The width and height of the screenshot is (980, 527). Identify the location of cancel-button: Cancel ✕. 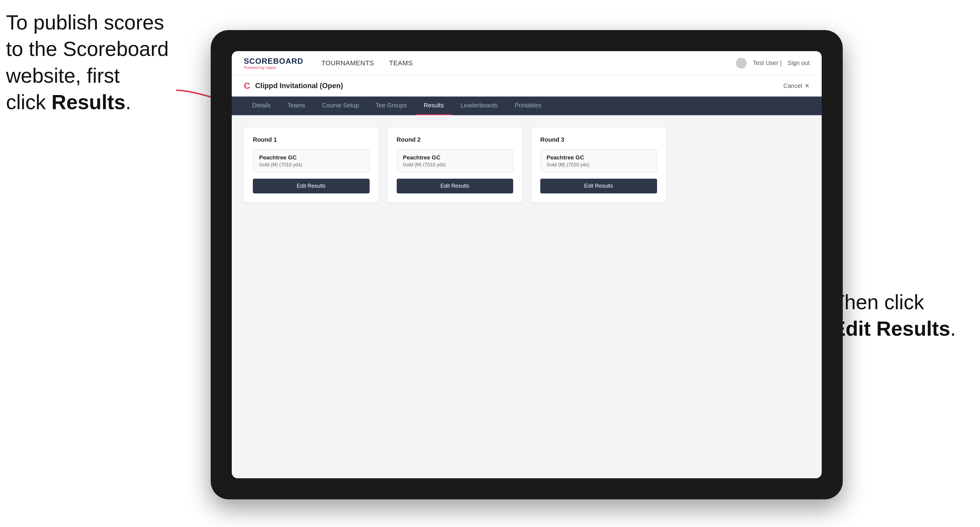
(797, 86).